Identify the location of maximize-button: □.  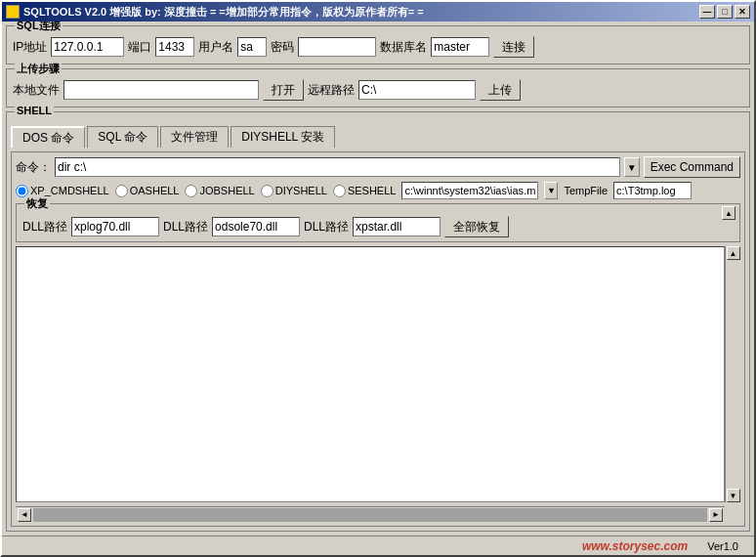
(725, 12).